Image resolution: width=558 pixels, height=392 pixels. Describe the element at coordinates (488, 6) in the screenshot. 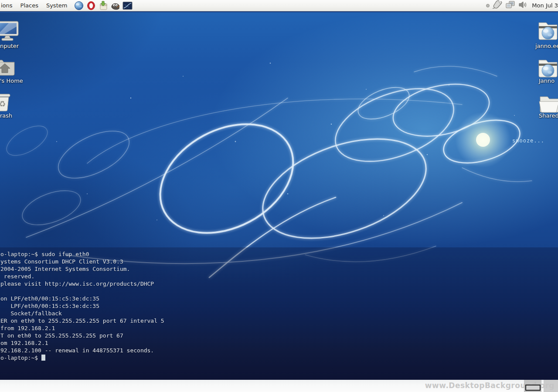

I see `status-dot-icon` at that location.